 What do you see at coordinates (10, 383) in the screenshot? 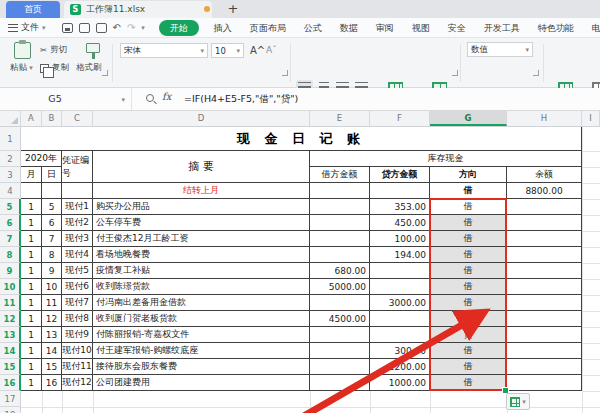
I see `row-header-16: 16` at bounding box center [10, 383].